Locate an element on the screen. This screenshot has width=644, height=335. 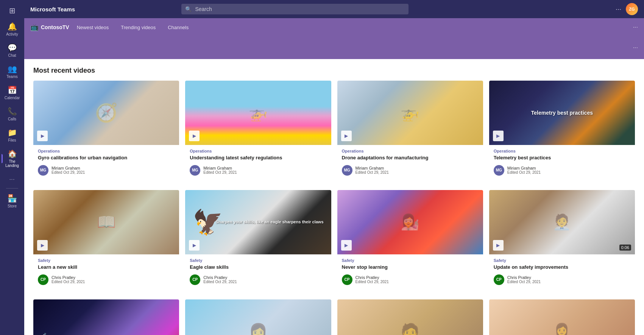
duration-badge-v8: 0:06 is located at coordinates (625, 248).